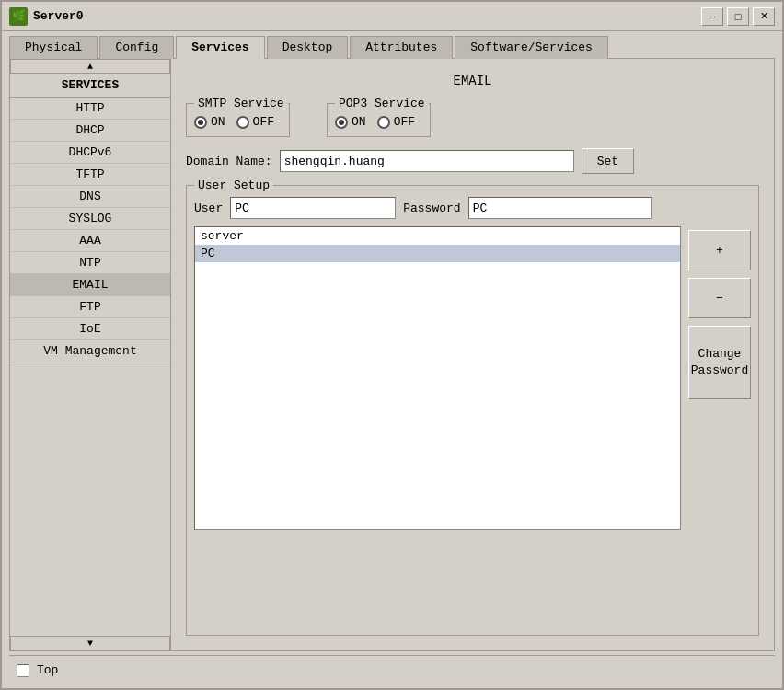  I want to click on pop3-on-radio-circle, so click(341, 122).